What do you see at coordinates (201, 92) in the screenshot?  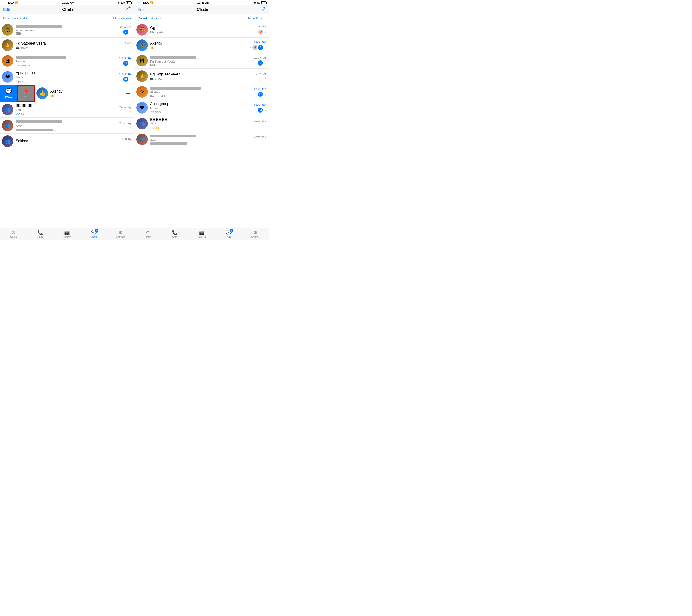 I see `chat-preview-right-5: Akshay:` at bounding box center [201, 92].